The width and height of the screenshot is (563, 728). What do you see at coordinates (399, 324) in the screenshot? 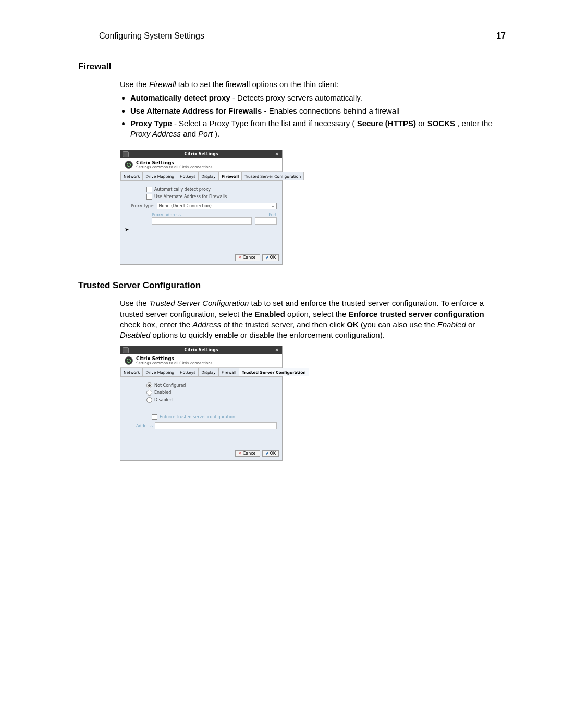
I see `t: (you can also use the` at bounding box center [399, 324].